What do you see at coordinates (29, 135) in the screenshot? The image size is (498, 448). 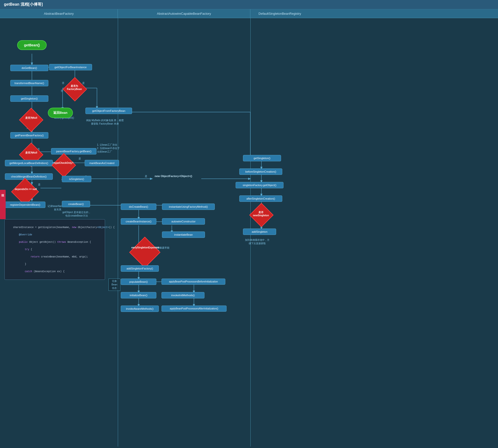 I see `getparentbeanfactory-box: getParentBeanFactory()` at bounding box center [29, 135].